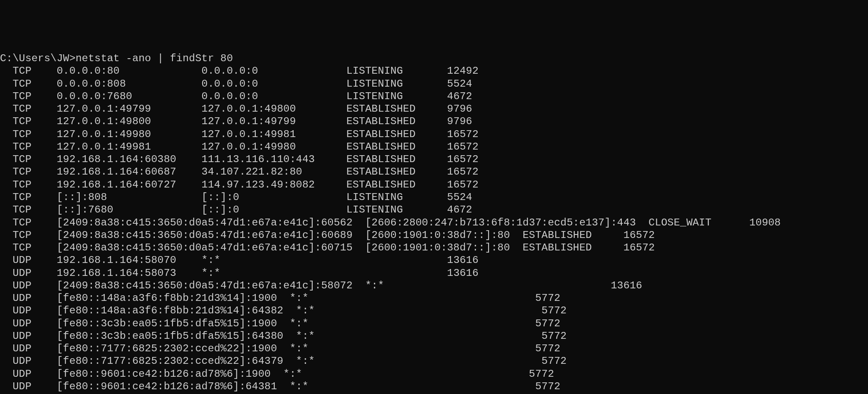 This screenshot has width=868, height=394. I want to click on netstat-row: UDP [fe80::148a:a3f6:f8bb:21d3%14]:1900 …, so click(434, 298).